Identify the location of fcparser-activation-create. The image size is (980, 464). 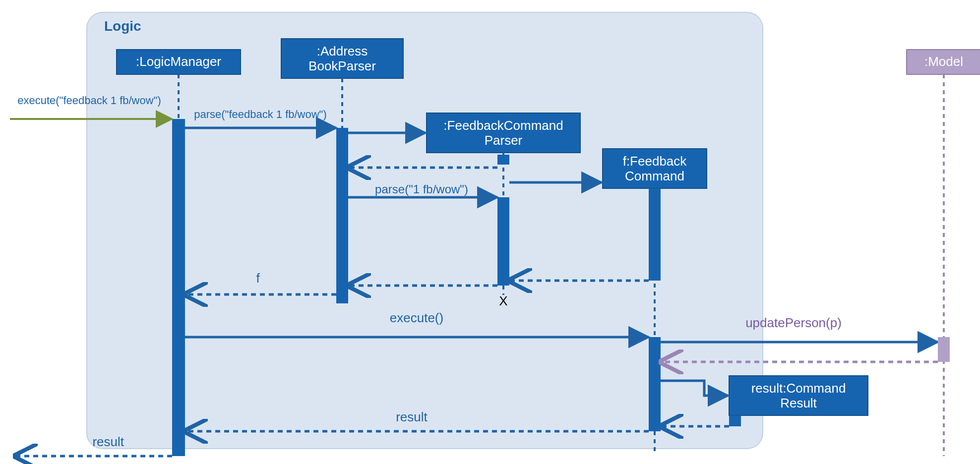
(503, 160).